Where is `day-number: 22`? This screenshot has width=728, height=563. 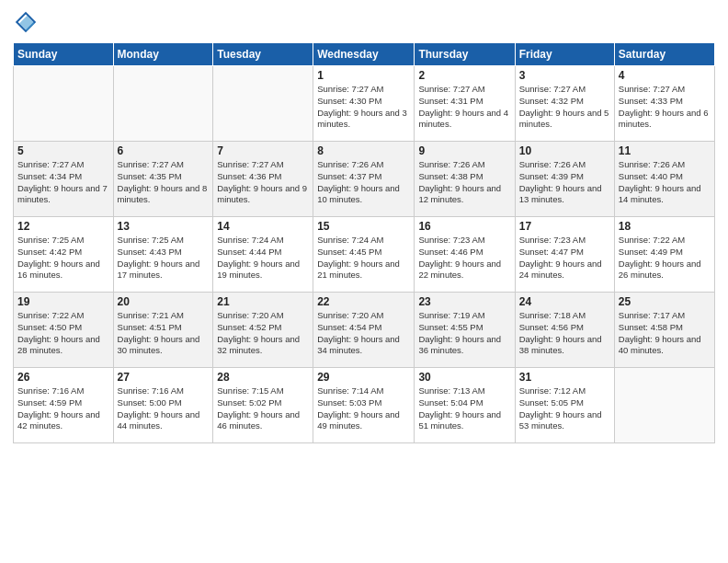
day-number: 22 is located at coordinates (364, 302).